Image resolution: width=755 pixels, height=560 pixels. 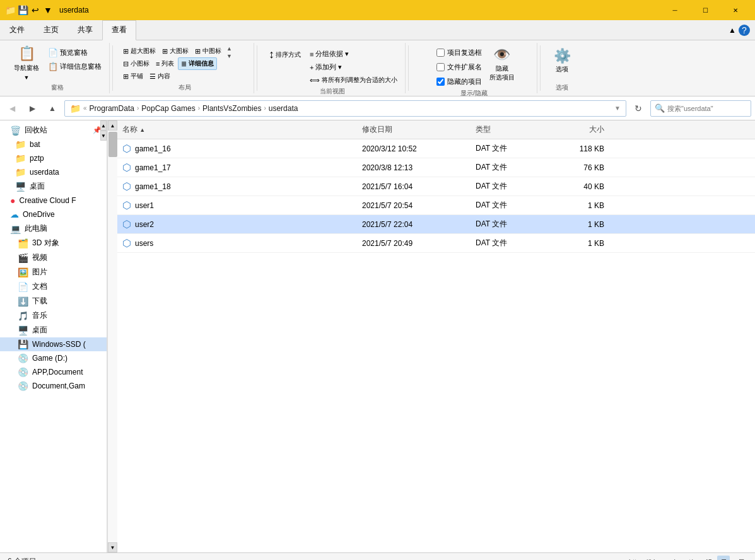 What do you see at coordinates (168, 108) in the screenshot?
I see `path-popcap: PopCap Games` at bounding box center [168, 108].